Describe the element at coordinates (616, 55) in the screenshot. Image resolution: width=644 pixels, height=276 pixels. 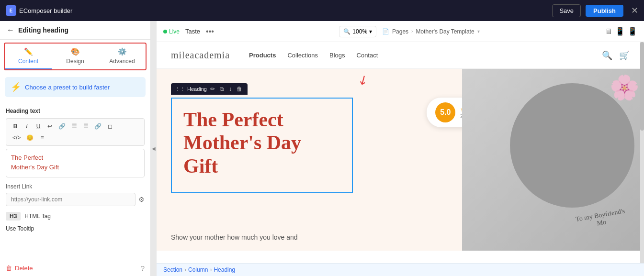
I see `site-nav-right: 🔍 🛒` at that location.